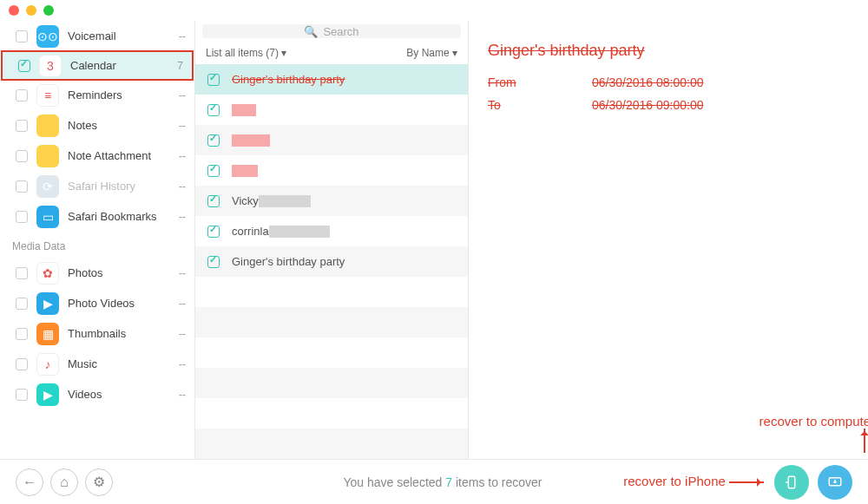 This screenshot has height=504, width=868. I want to click on sidebar-item-label: Notes, so click(123, 125).